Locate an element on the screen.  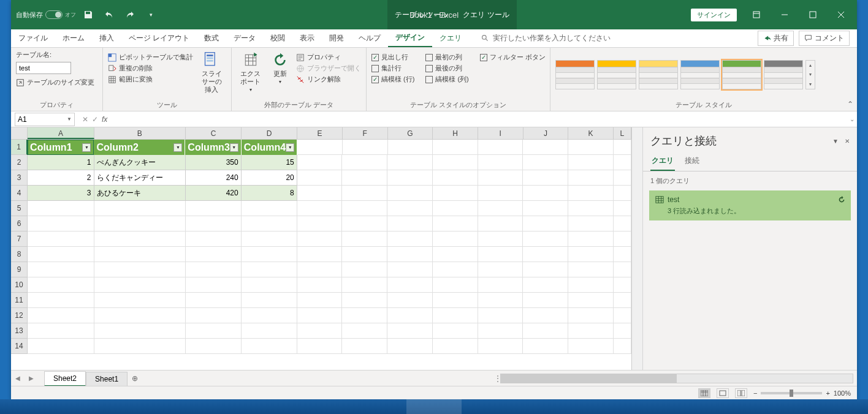
minimize-icon is located at coordinates (785, 15).